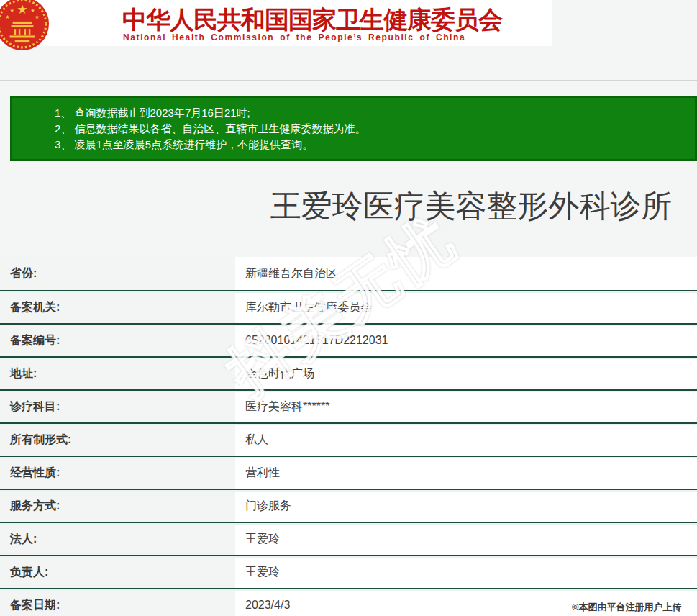  Describe the element at coordinates (466, 340) in the screenshot. I see `row-value: 65280101421517D2212031` at that location.